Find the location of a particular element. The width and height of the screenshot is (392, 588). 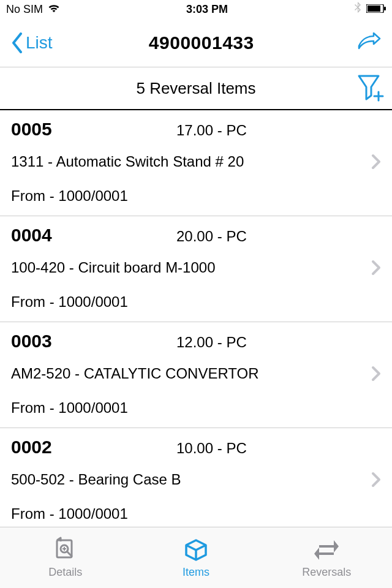

tab-details: Details is located at coordinates (65, 557).